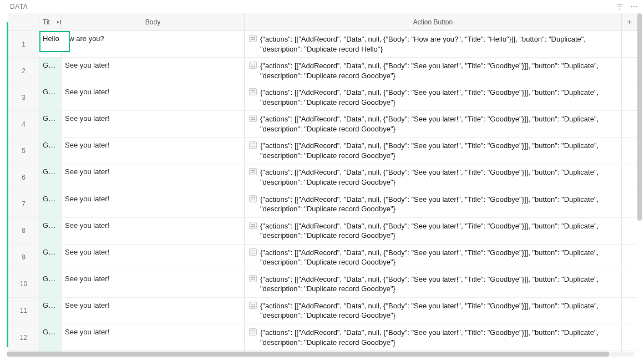 The width and height of the screenshot is (644, 361). Describe the element at coordinates (24, 124) in the screenshot. I see `row-number: 4` at that location.